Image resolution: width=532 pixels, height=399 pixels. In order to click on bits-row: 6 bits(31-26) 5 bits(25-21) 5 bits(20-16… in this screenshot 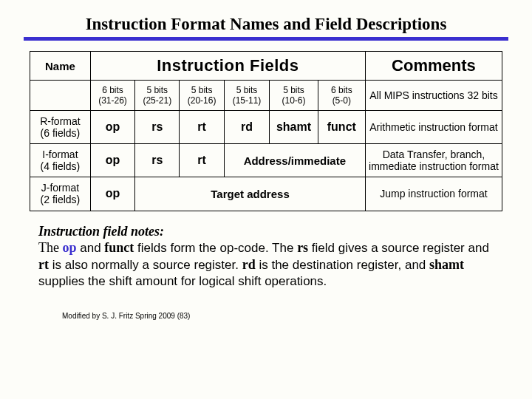, I will do `click(266, 96)`.